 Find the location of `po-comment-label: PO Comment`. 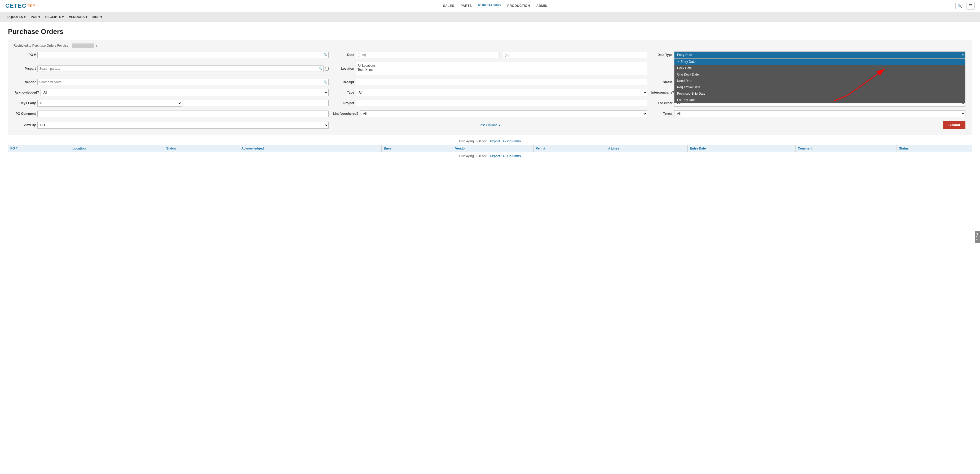

po-comment-label: PO Comment is located at coordinates (25, 114).